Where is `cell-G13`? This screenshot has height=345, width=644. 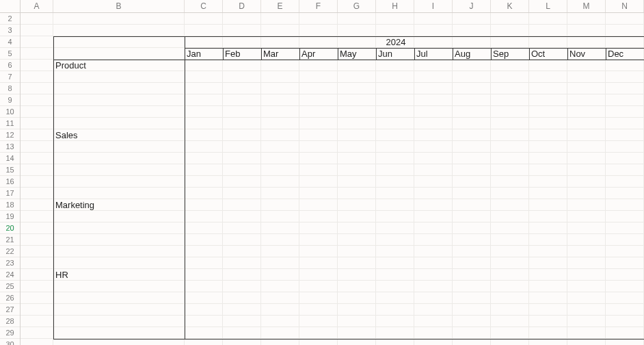
cell-G13 is located at coordinates (357, 146).